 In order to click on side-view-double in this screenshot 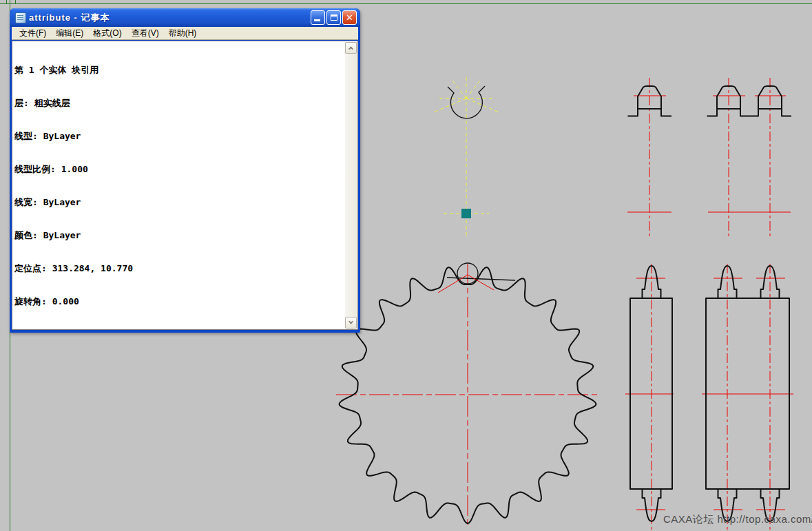, I will do `click(748, 397)`.